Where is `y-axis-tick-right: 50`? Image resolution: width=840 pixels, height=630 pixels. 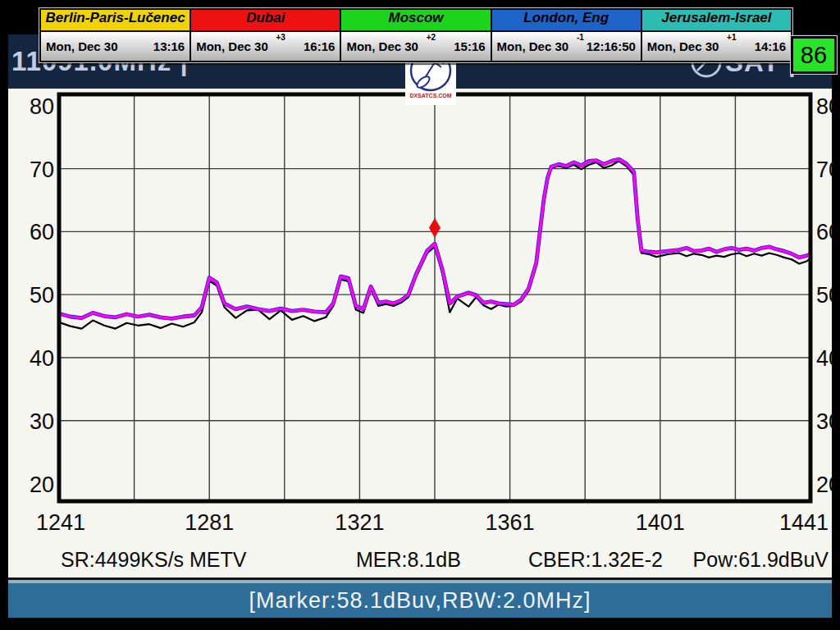
y-axis-tick-right: 50 is located at coordinates (824, 295).